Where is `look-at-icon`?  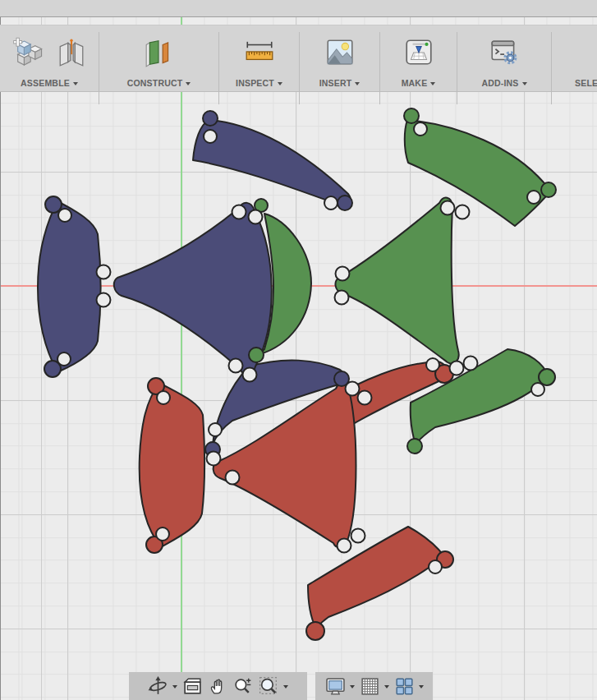
look-at-icon is located at coordinates (192, 687).